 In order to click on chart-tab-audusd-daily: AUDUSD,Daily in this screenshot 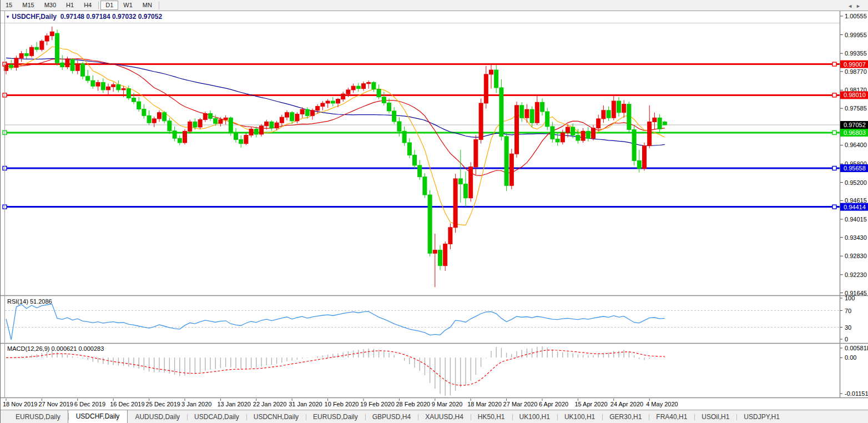, I will do `click(158, 417)`.